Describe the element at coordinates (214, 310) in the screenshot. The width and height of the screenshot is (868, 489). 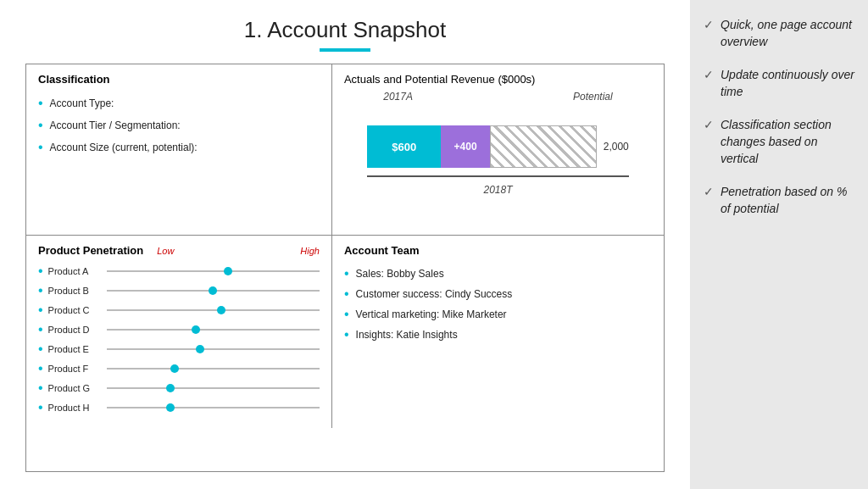
I see `slider-c` at that location.